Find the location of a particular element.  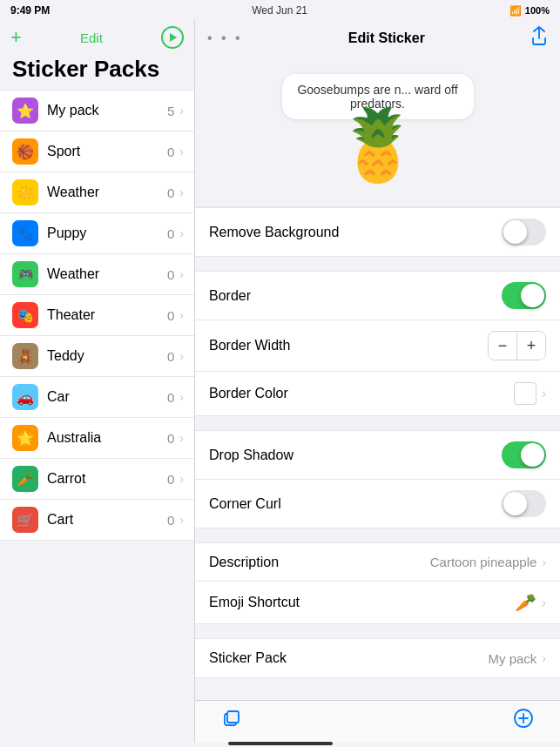

home-indicator is located at coordinates (280, 745).